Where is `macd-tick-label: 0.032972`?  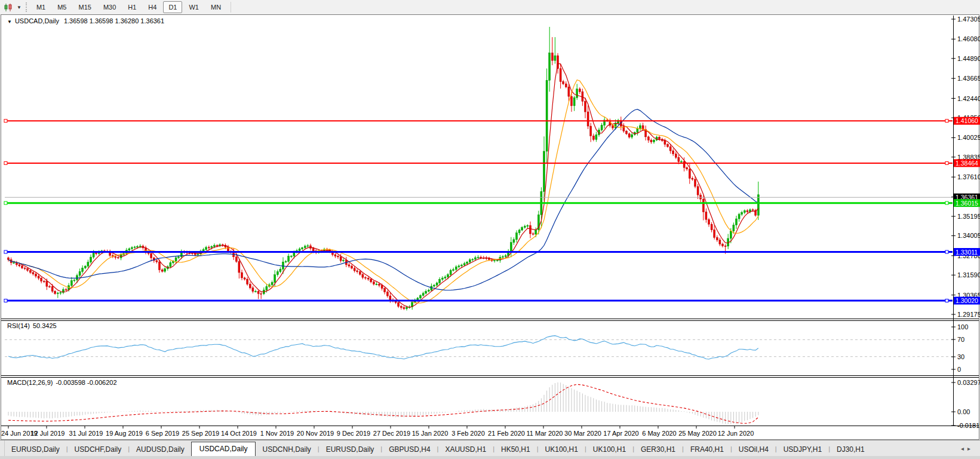
macd-tick-label: 0.032972 is located at coordinates (969, 382).